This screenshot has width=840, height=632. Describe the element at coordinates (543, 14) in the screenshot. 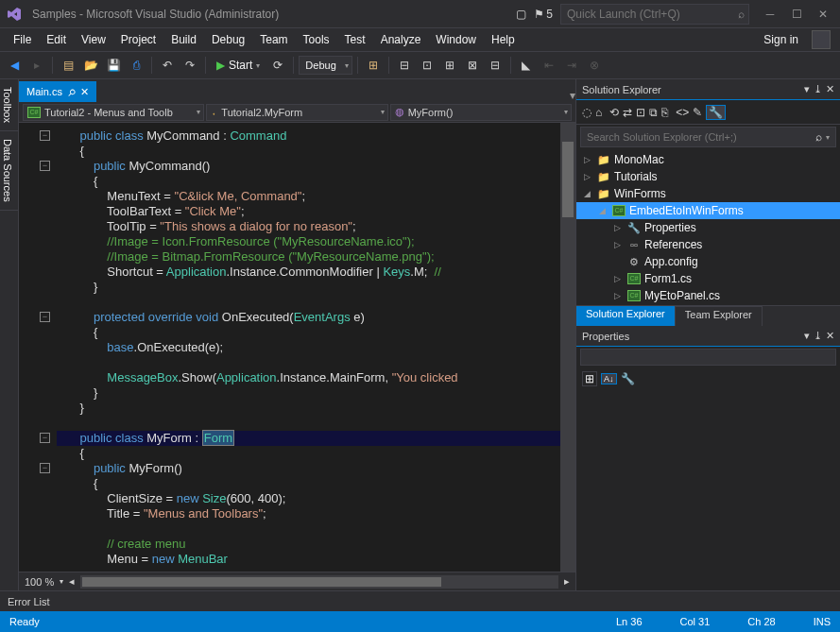

I see `flag-icon: ⚑5` at that location.